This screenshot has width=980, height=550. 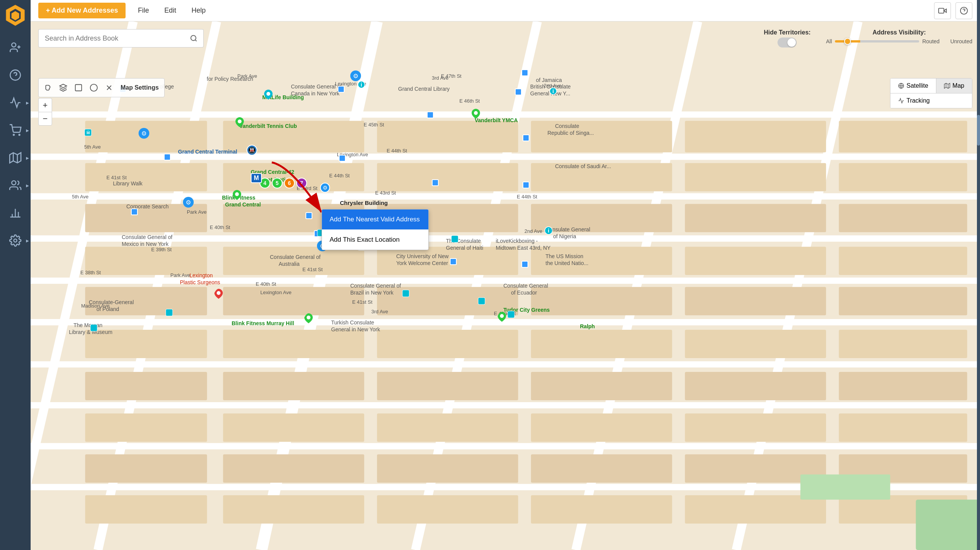 I want to click on num-marker-6: 6, so click(x=289, y=183).